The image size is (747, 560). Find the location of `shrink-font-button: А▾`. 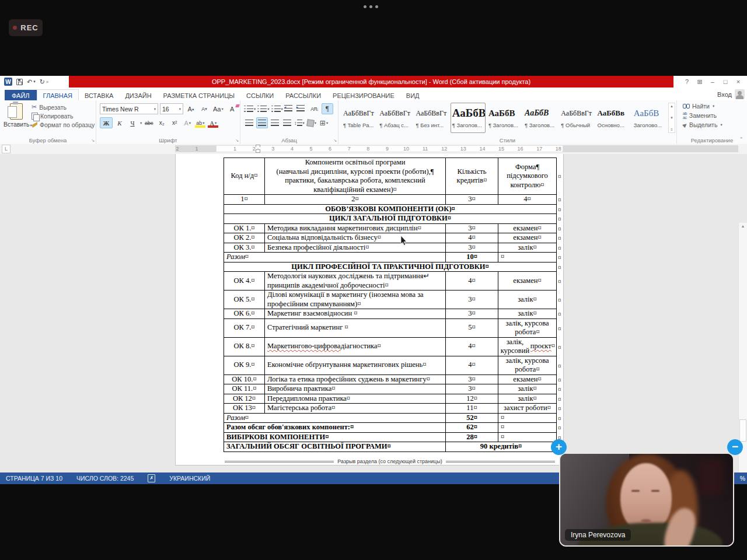

shrink-font-button: А▾ is located at coordinates (204, 108).